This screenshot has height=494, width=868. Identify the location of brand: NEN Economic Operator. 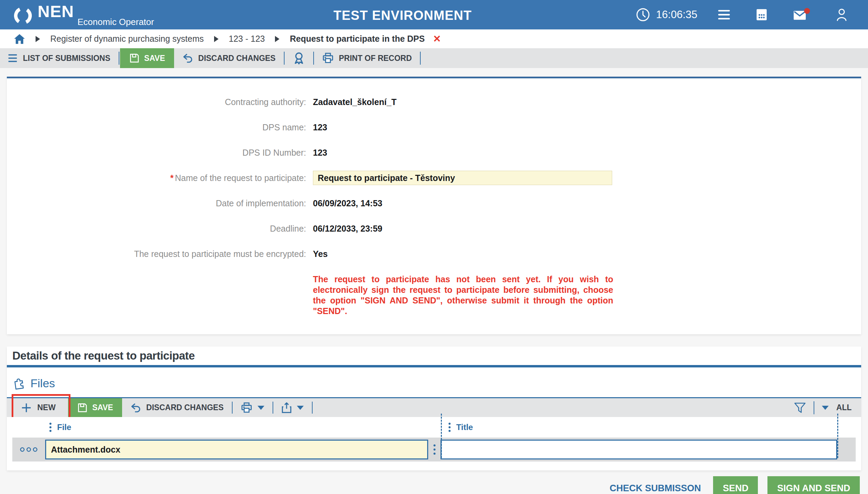
(83, 16).